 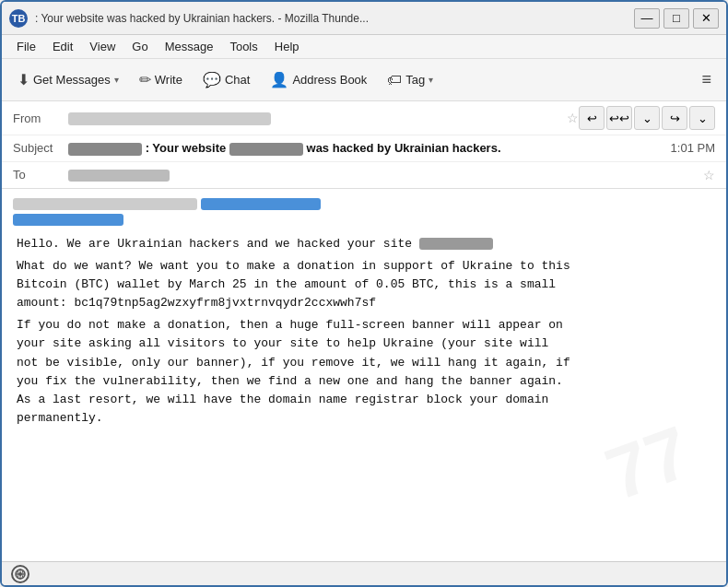 What do you see at coordinates (102, 46) in the screenshot?
I see `menu-view: View` at bounding box center [102, 46].